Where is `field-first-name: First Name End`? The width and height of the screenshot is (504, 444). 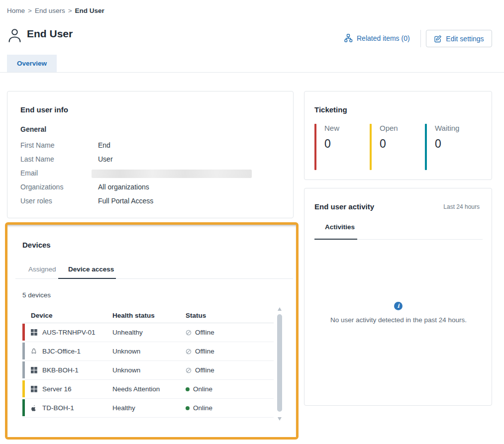 field-first-name: First Name End is located at coordinates (151, 145).